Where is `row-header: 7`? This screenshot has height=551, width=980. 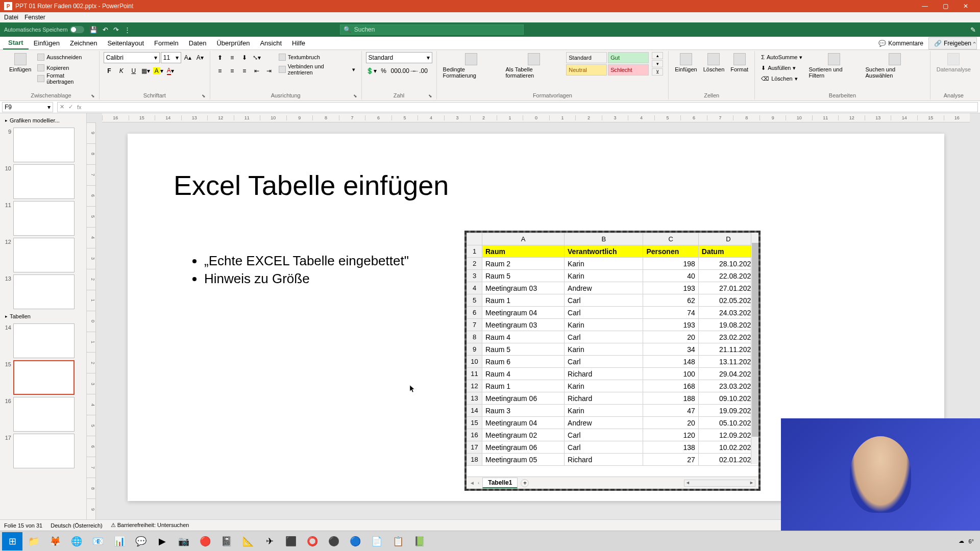 row-header: 7 is located at coordinates (475, 325).